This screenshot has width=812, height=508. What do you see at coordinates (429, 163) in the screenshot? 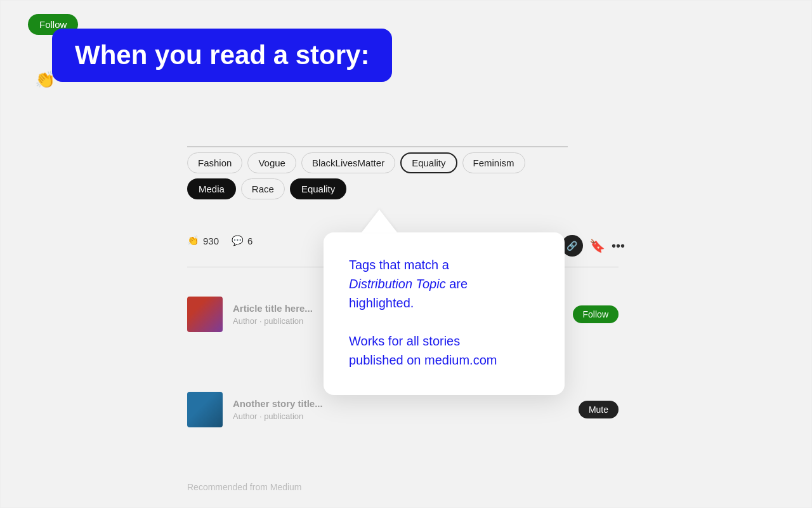
I see `tag-equality-1: Equality` at bounding box center [429, 163].